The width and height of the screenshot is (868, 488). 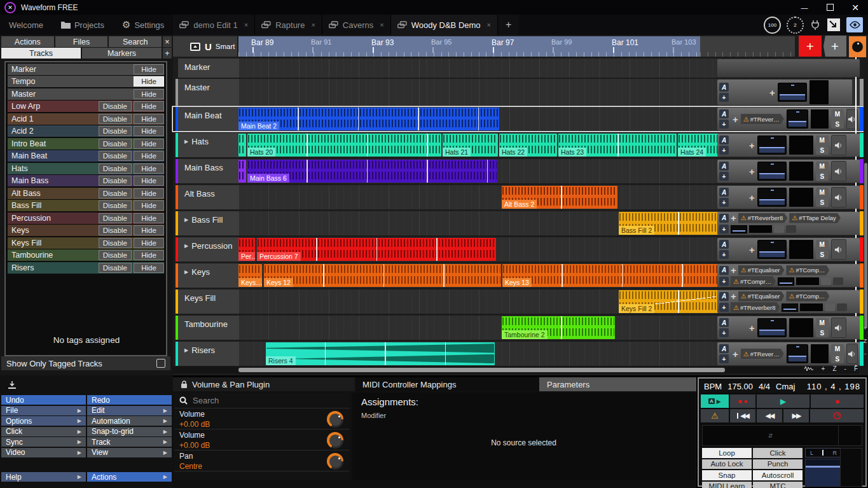 I want to click on audio-clip: Main Bass 6, so click(x=373, y=171).